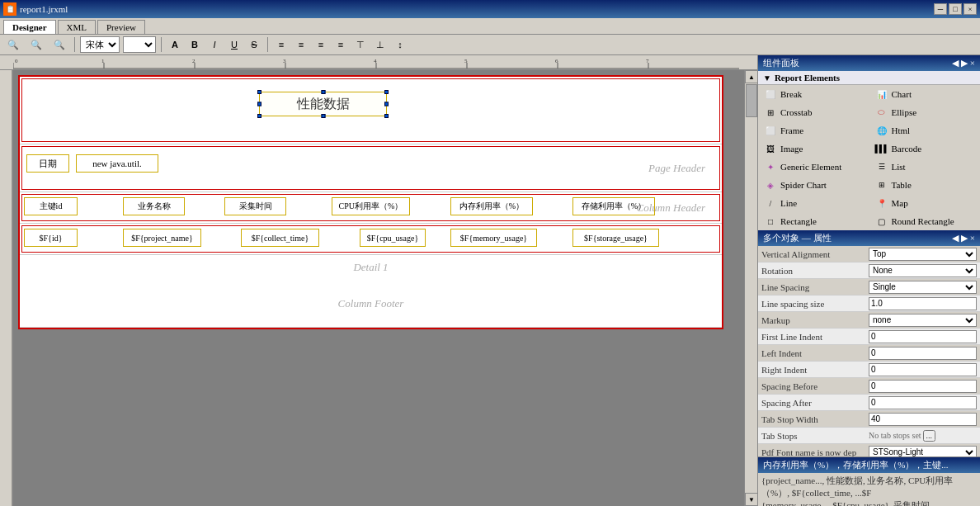  I want to click on tab-stop-width-input, so click(922, 419).